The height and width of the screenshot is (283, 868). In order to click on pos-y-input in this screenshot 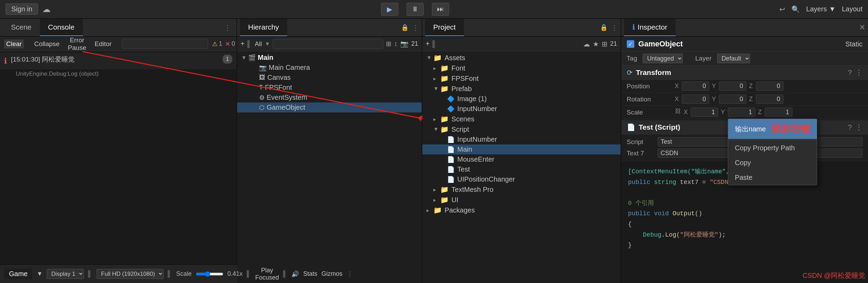, I will do `click(733, 86)`.